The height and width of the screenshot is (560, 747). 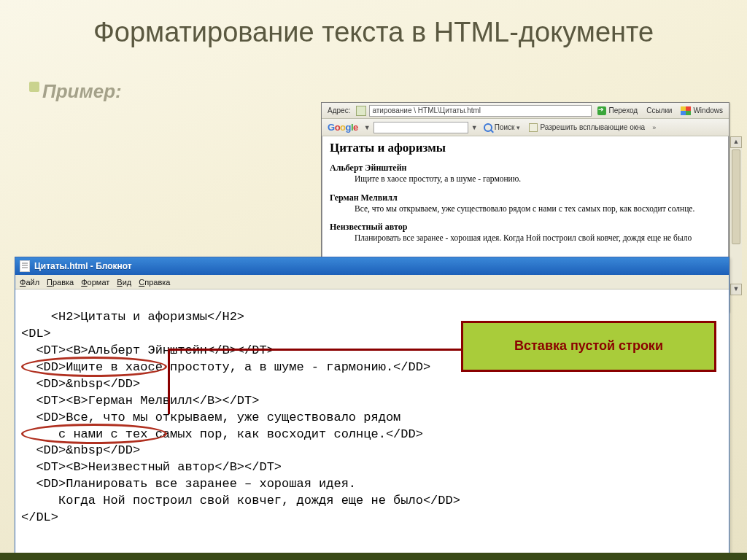 What do you see at coordinates (736, 289) in the screenshot?
I see `scroll-down-icon: ▼` at bounding box center [736, 289].